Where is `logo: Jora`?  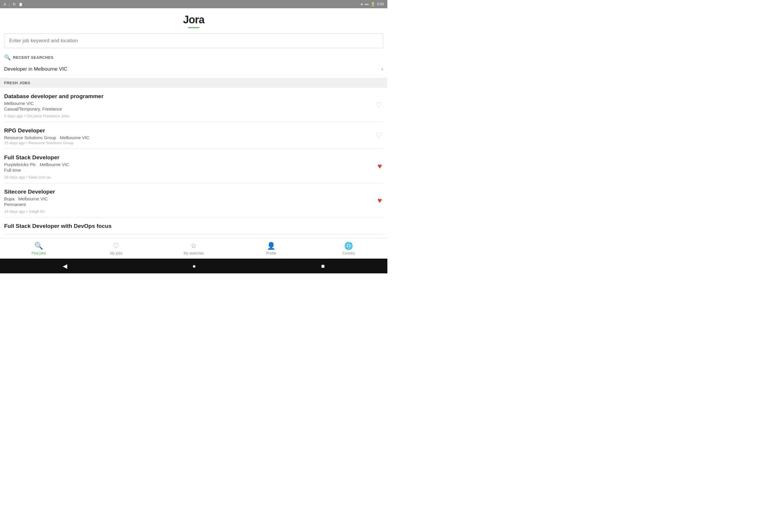 logo: Jora is located at coordinates (194, 20).